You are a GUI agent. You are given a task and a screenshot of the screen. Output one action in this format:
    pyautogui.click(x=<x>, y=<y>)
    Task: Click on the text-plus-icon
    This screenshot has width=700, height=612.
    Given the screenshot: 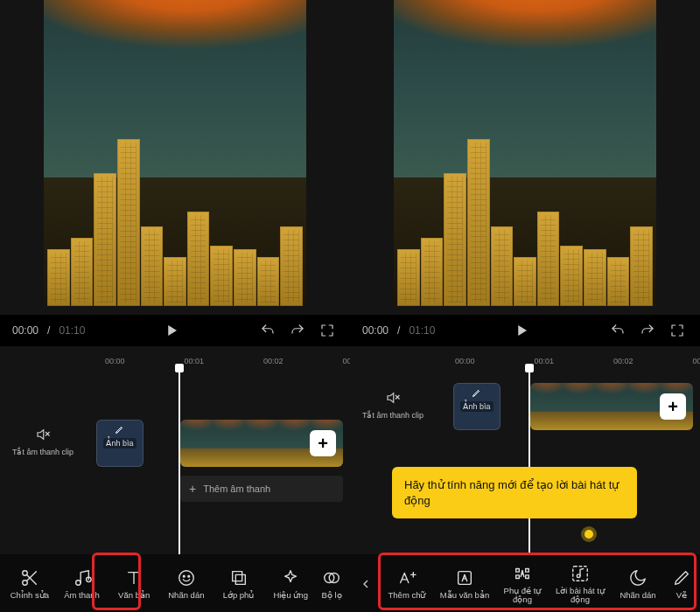 What is the action you would take?
    pyautogui.click(x=407, y=578)
    